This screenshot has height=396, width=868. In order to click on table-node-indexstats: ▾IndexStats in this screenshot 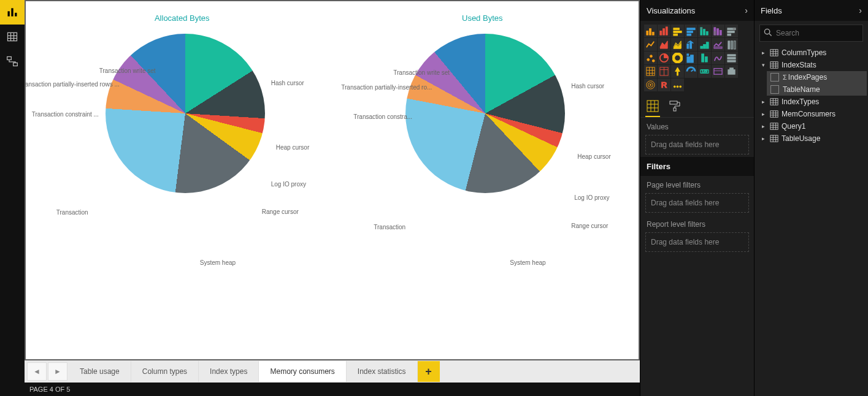, I will do `click(811, 65)`.